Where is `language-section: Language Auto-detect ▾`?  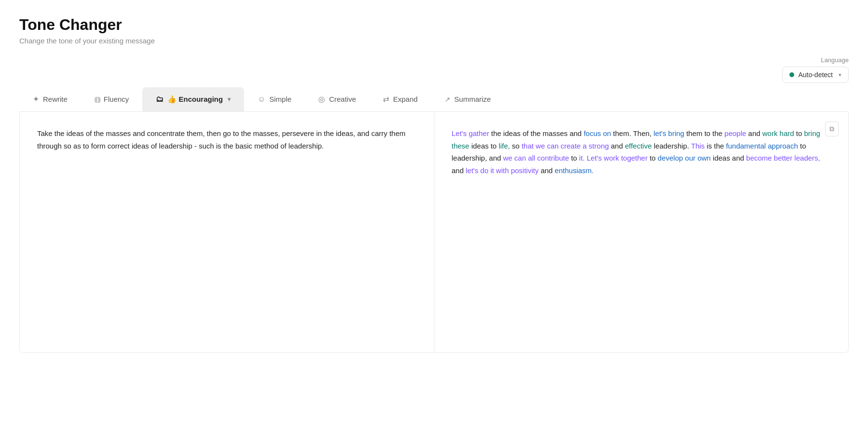 language-section: Language Auto-detect ▾ is located at coordinates (434, 69).